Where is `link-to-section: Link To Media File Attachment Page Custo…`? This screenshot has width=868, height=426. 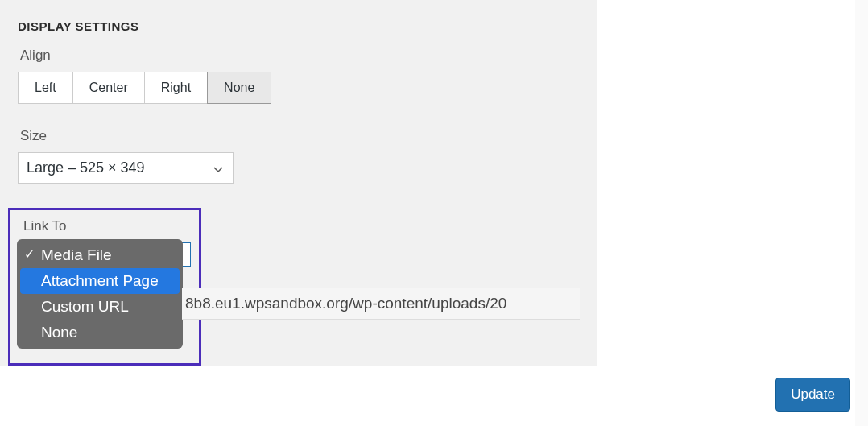 link-to-section: Link To Media File Attachment Page Custo… is located at coordinates (105, 287).